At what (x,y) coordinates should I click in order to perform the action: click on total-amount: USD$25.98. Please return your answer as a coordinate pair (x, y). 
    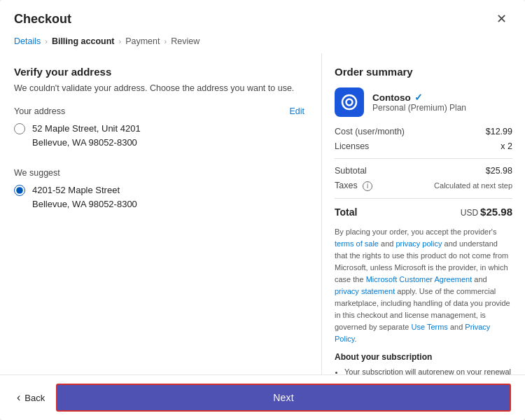
    Looking at the image, I should click on (486, 211).